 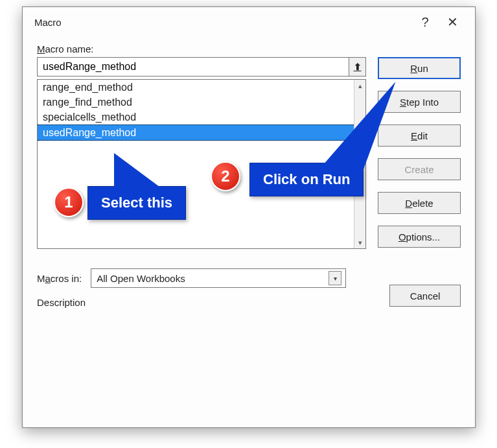 I want to click on options-button: Options..., so click(x=419, y=237).